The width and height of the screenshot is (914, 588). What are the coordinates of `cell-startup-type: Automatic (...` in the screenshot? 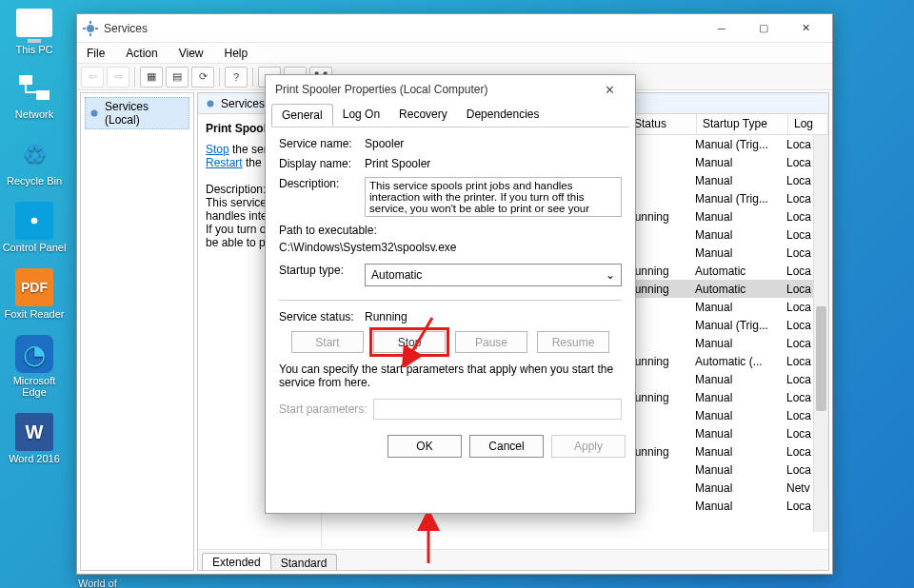 It's located at (735, 362).